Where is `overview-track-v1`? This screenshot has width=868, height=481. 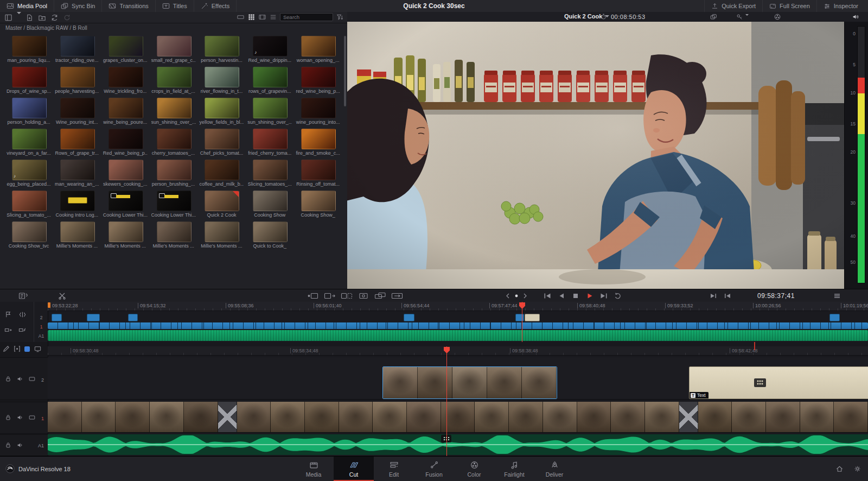 overview-track-v1 is located at coordinates (458, 326).